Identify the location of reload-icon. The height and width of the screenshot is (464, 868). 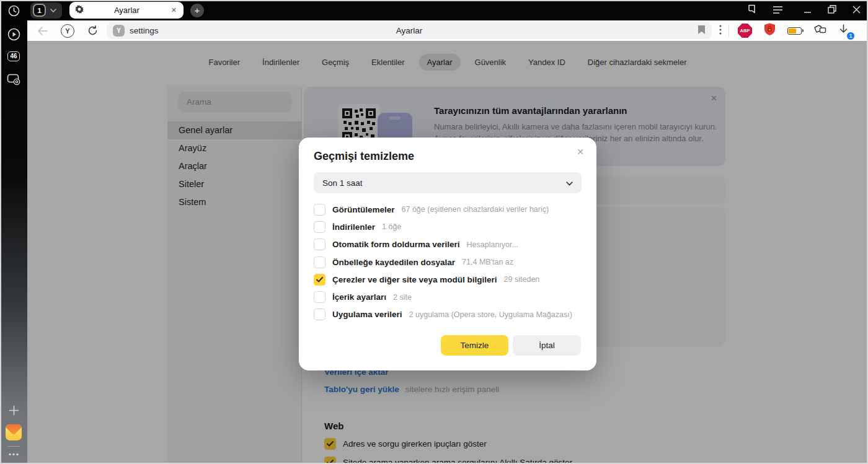
(92, 31).